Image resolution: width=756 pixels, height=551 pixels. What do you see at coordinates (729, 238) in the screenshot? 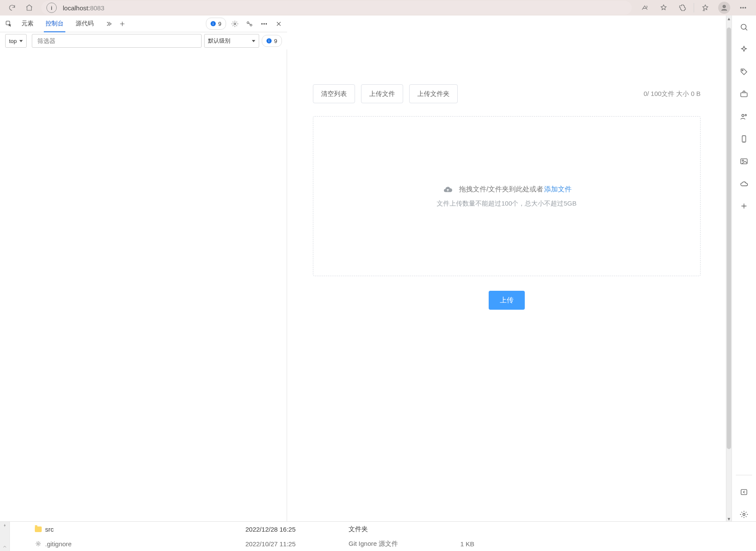
I see `scrollbar-thumb` at bounding box center [729, 238].